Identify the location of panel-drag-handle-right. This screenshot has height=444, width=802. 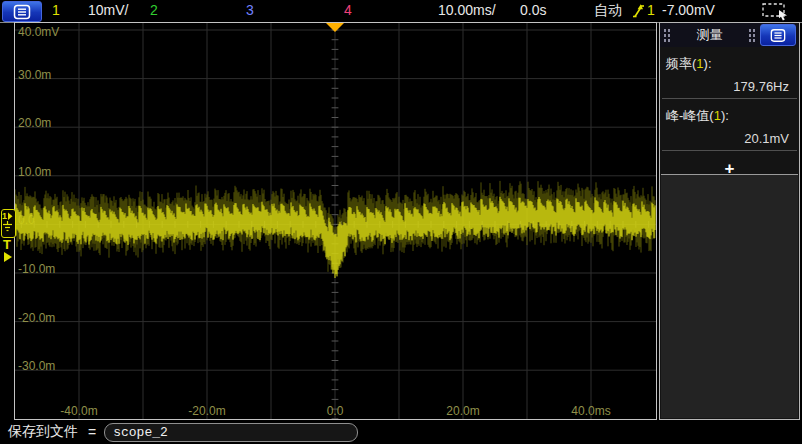
(752, 36).